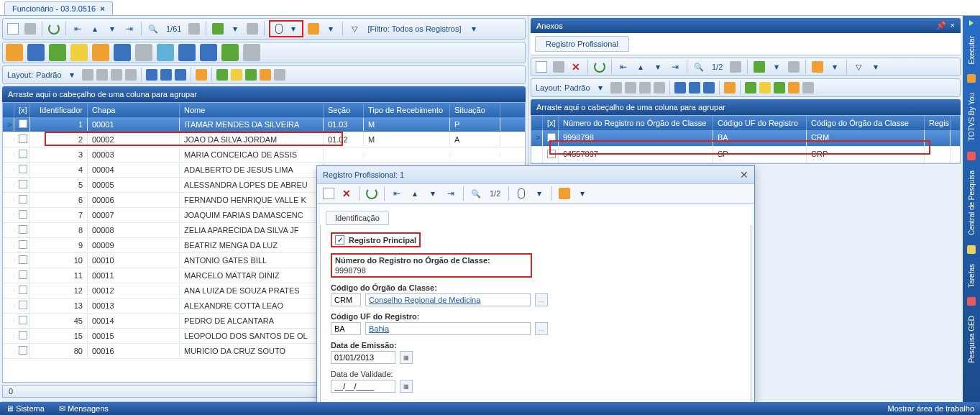 The height and width of the screenshot is (415, 980). Describe the element at coordinates (818, 67) in the screenshot. I see `anx-process-icon` at that location.